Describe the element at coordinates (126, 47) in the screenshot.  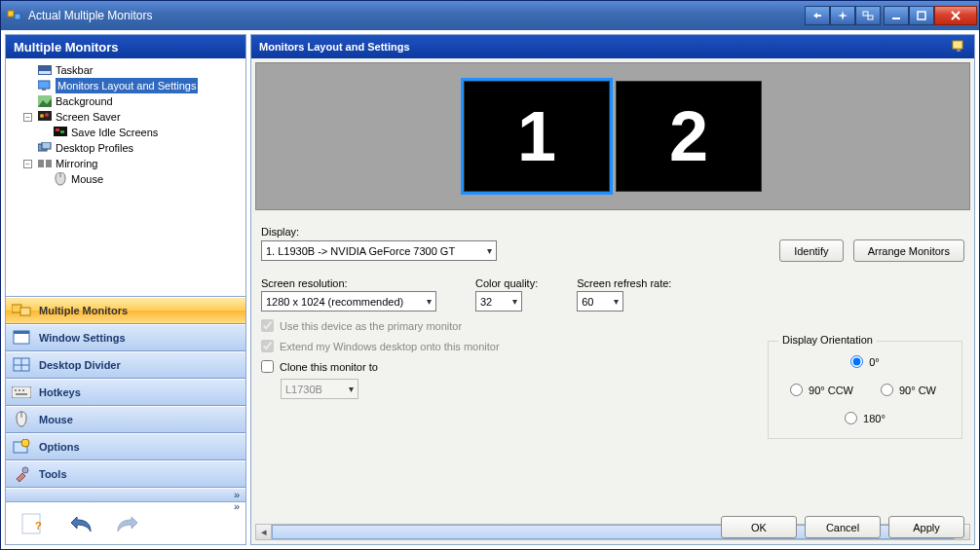
I see `left-header: Multiple Monitors` at that location.